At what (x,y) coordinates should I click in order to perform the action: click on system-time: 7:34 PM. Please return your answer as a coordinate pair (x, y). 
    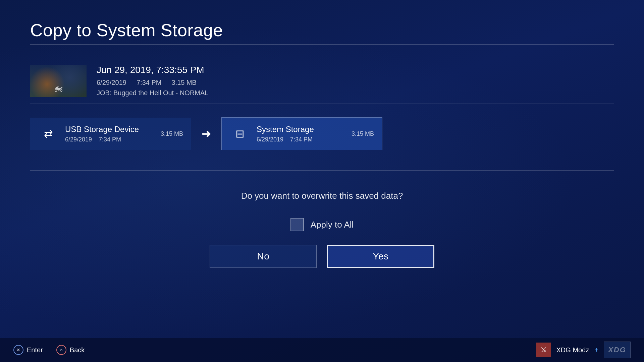
    Looking at the image, I should click on (301, 139).